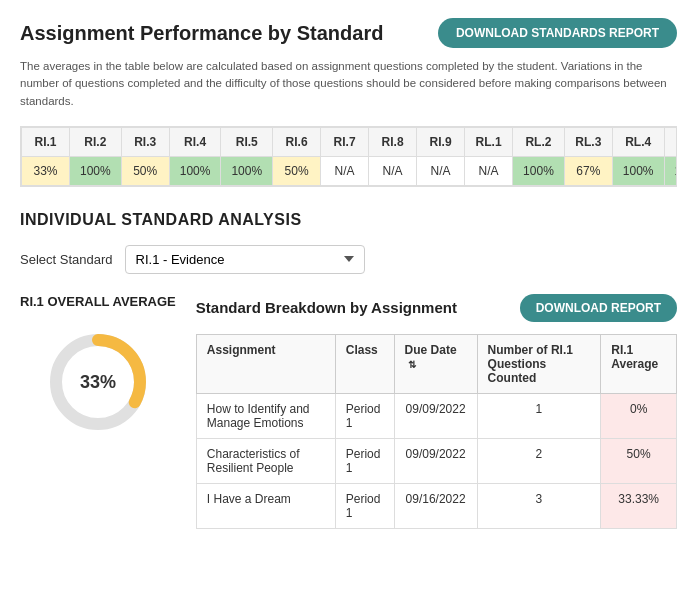 The height and width of the screenshot is (613, 697). What do you see at coordinates (46, 142) in the screenshot?
I see `standard-header-RI.1: RI.1` at bounding box center [46, 142].